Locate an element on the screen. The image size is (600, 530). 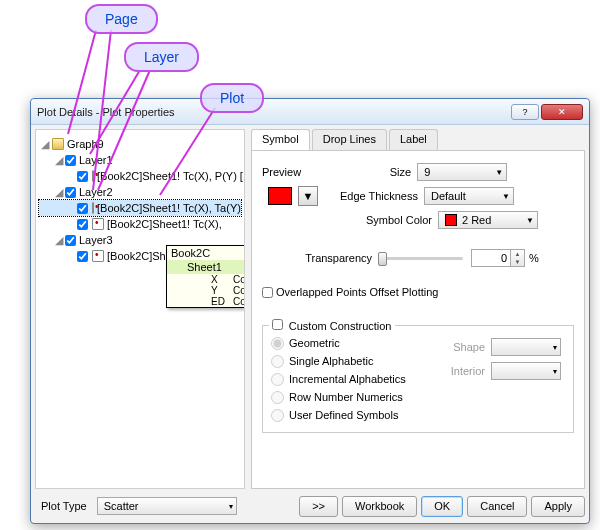
overlap-checkbox is located at coordinates (268, 292).